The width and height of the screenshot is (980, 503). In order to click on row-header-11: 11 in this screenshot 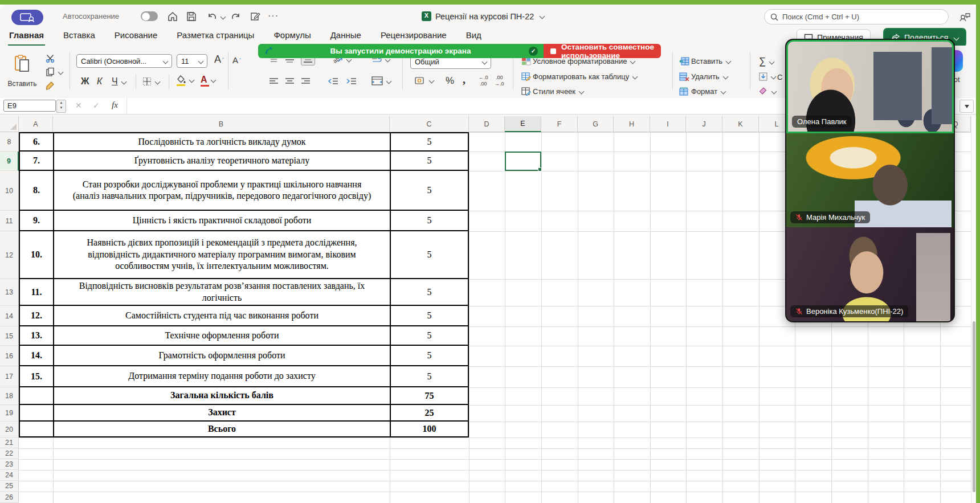, I will do `click(9, 221)`.